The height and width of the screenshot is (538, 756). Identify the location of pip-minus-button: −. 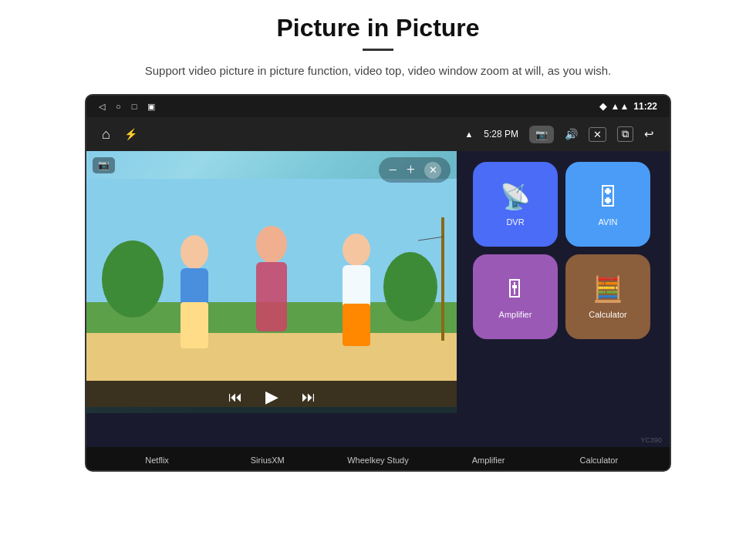
(392, 170).